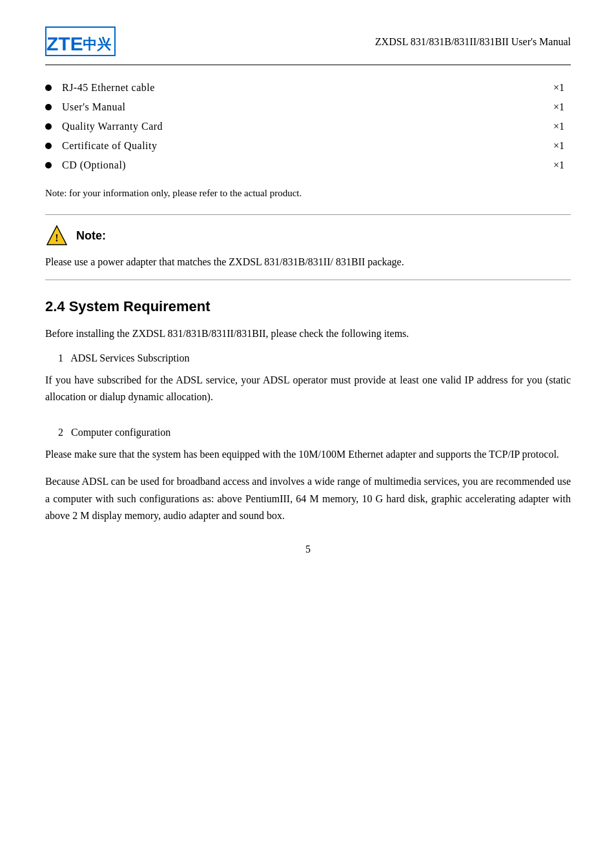 The height and width of the screenshot is (867, 616). I want to click on list-item: RJ-45 Ethernet cable ×1, so click(308, 88).